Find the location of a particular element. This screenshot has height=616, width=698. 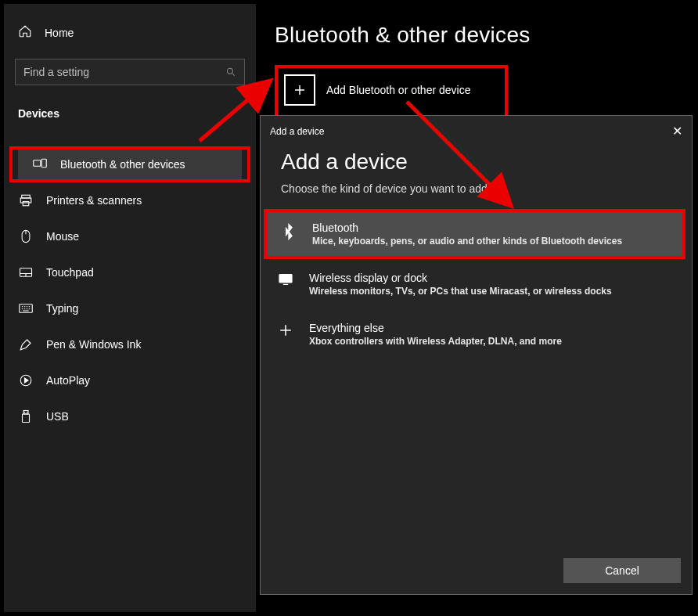

add-device-button: Add Bluetooth or other device is located at coordinates (377, 90).